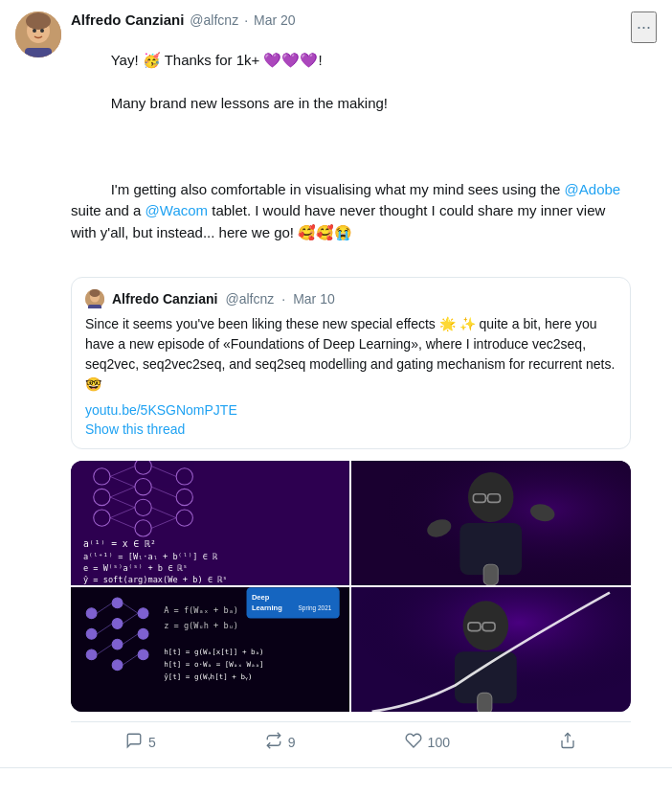 The height and width of the screenshot is (797, 672). What do you see at coordinates (314, 299) in the screenshot?
I see `quoted-date: Mar 10` at bounding box center [314, 299].